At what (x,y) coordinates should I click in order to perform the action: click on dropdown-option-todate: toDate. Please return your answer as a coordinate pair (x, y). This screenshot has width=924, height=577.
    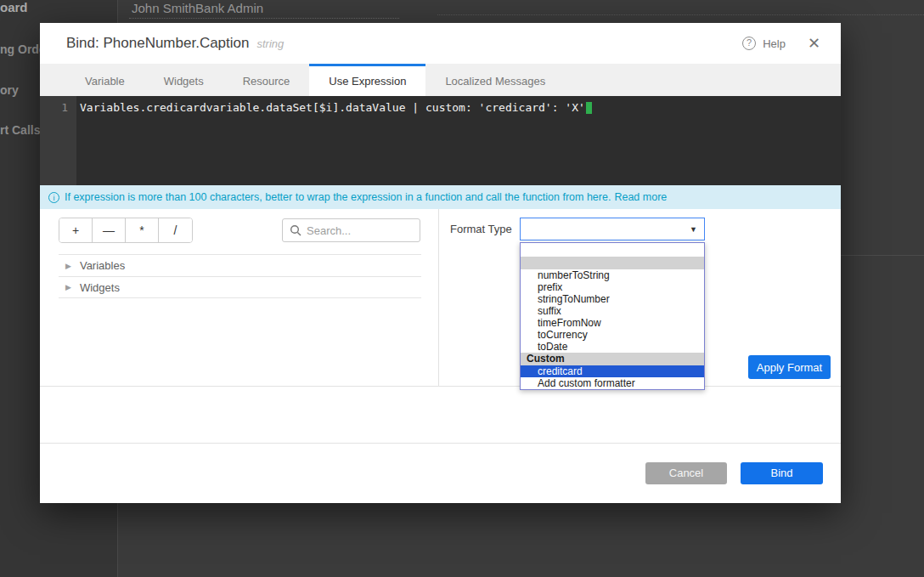
    Looking at the image, I should click on (612, 347).